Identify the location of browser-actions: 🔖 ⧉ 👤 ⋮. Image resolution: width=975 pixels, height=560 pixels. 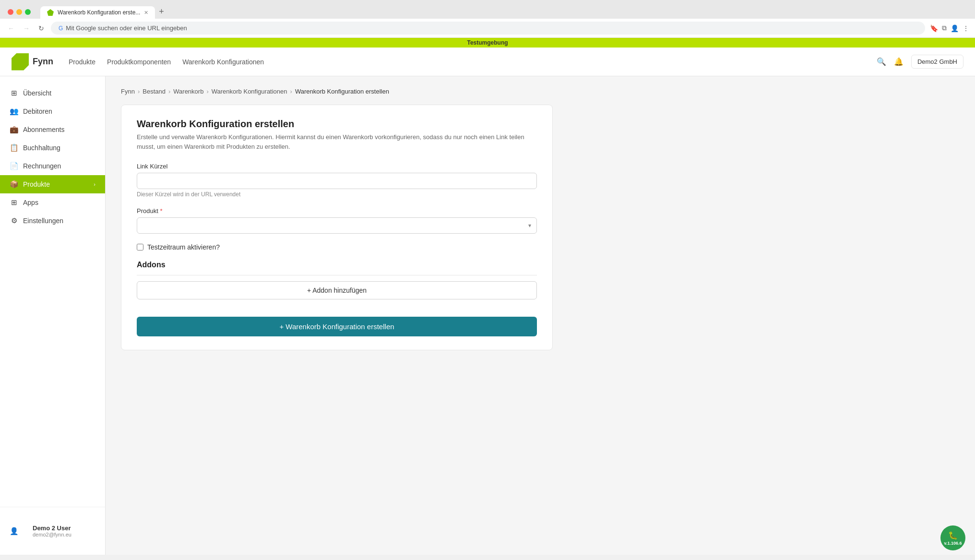
(950, 28).